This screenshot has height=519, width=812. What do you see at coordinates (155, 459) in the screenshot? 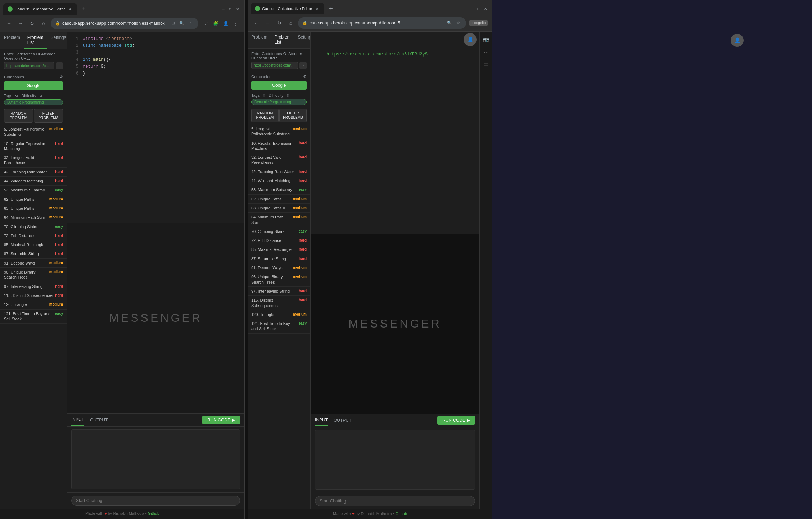
I see `input-textarea-left` at bounding box center [155, 459].